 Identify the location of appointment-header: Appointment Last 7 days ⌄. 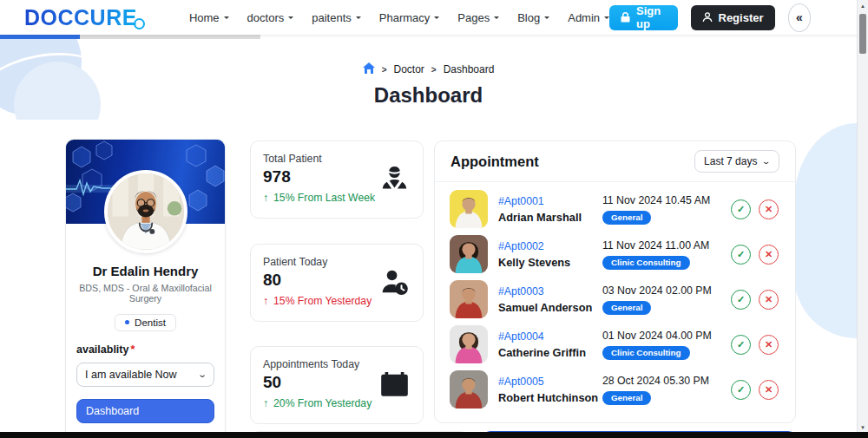
(615, 161).